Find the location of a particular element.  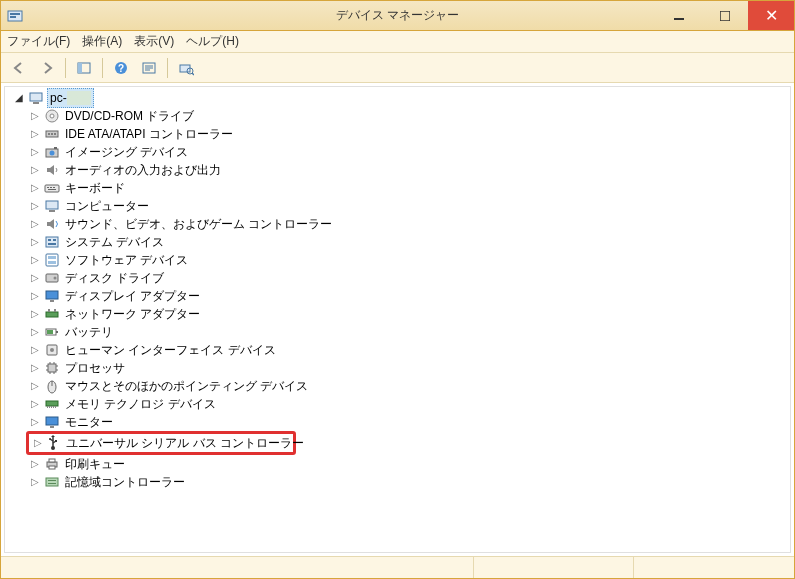

tree-item: ▷システム デバイス is located at coordinates (410, 242).